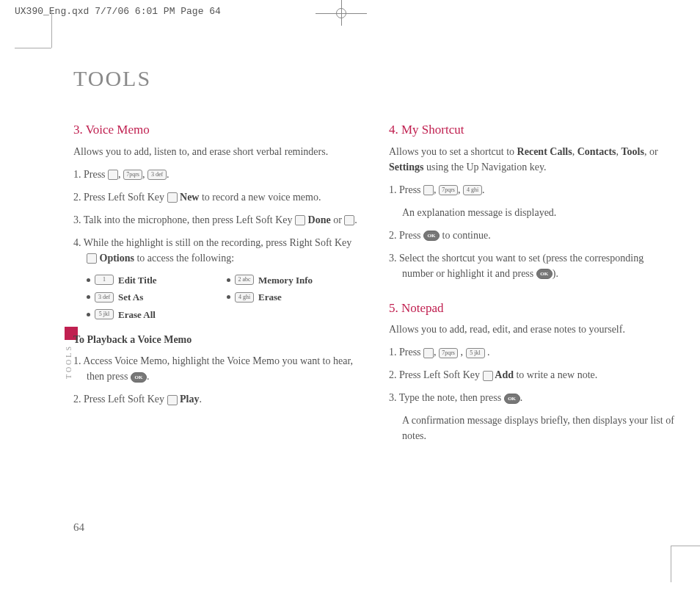 The width and height of the screenshot is (700, 594). Describe the element at coordinates (216, 399) in the screenshot. I see `playback-step-2: 2. Press Left Soft Key Play.` at that location.